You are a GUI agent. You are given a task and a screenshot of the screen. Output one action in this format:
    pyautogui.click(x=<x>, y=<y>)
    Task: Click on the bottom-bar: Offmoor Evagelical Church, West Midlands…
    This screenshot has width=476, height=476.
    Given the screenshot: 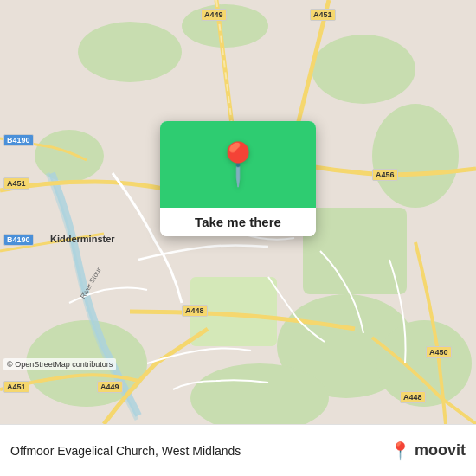 What is the action you would take?
    pyautogui.click(x=238, y=450)
    